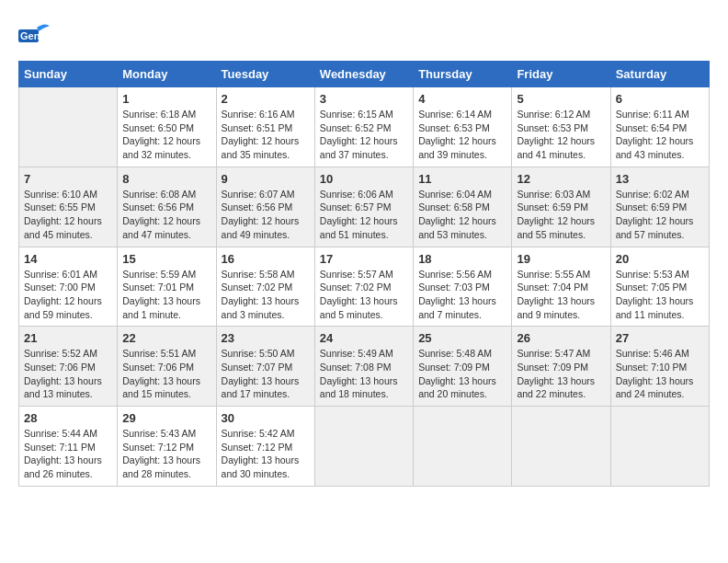 This screenshot has height=563, width=728. What do you see at coordinates (167, 366) in the screenshot?
I see `calendar-cell: 22Sunrise: 5:51 AMSunset: 7:06 PMDayligh…` at bounding box center [167, 366].